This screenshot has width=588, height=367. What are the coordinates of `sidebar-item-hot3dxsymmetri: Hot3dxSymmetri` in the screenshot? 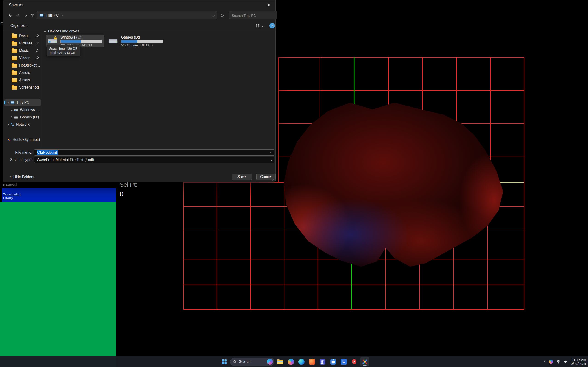 It's located at (22, 140).